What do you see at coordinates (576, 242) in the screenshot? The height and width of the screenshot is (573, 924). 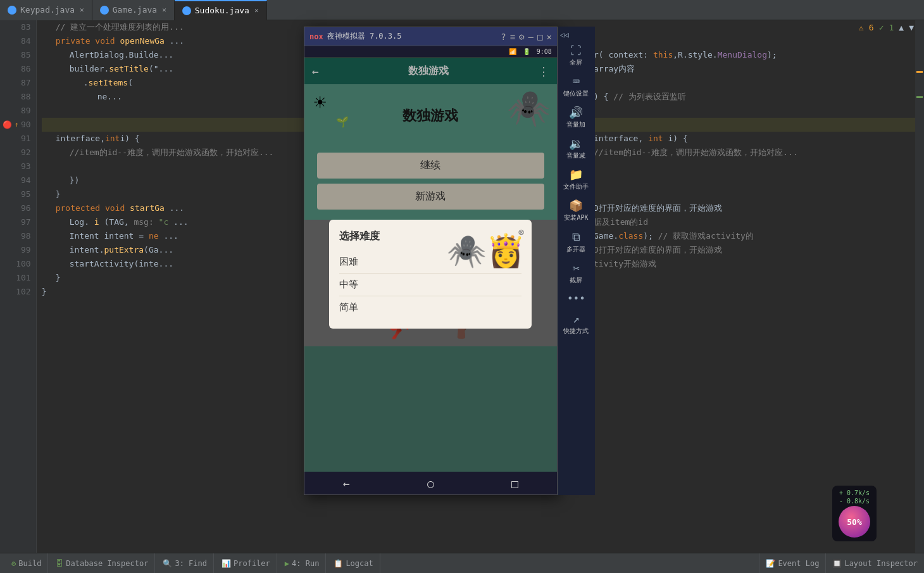 I see `sidebar-multi: ⧉ 多开器` at bounding box center [576, 242].